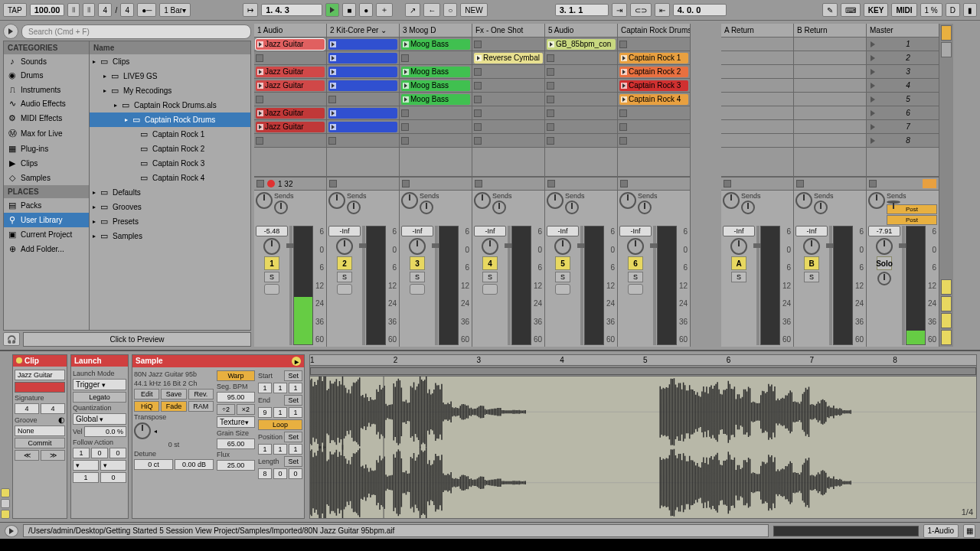 Image resolution: width=980 pixels, height=551 pixels. What do you see at coordinates (236, 397) in the screenshot?
I see `segbpm-field: 95.00` at bounding box center [236, 397].